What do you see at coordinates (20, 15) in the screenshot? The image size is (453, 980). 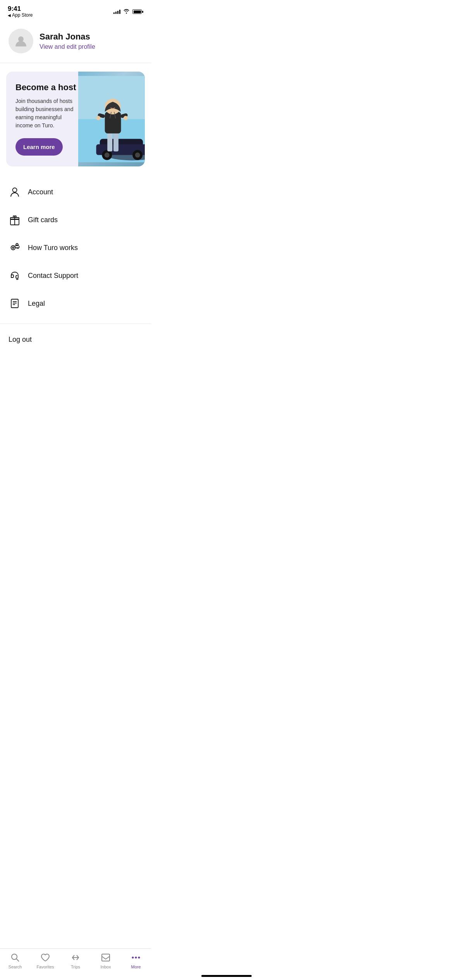 I see `app-store-back: ◀ App Store` at bounding box center [20, 15].